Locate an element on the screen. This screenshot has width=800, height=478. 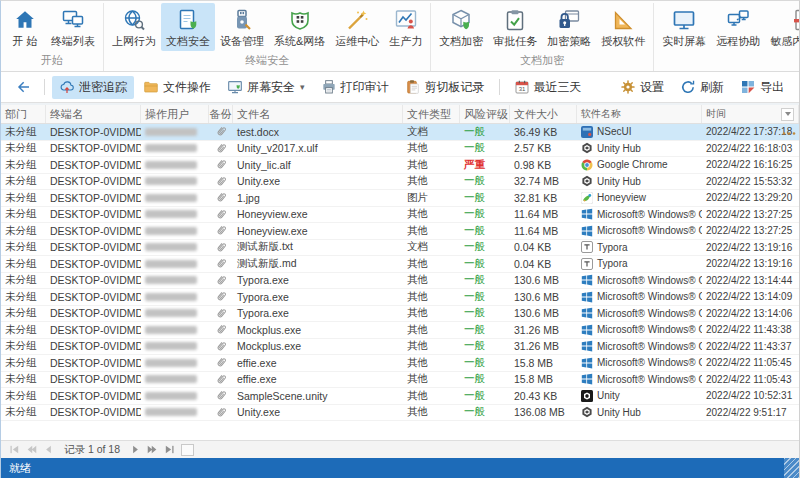
toolbar-button-settings-gear: 设置 is located at coordinates (642, 88).